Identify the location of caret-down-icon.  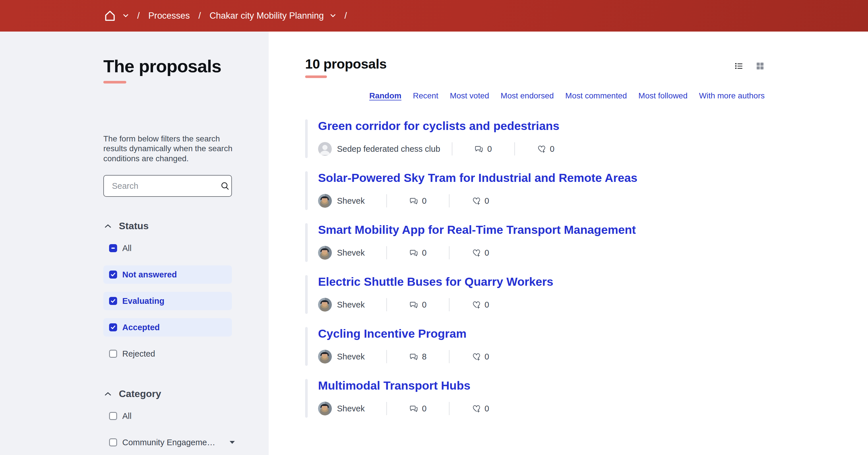
(232, 443).